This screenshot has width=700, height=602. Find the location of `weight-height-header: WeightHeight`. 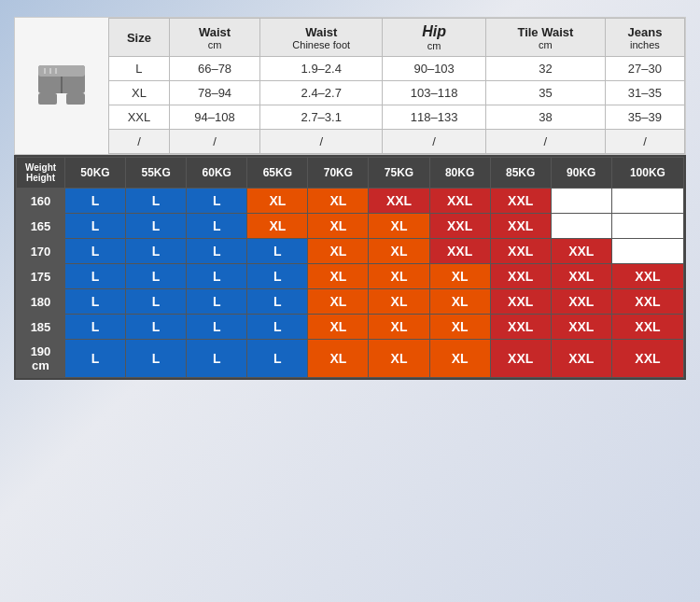

weight-height-header: WeightHeight is located at coordinates (41, 174).